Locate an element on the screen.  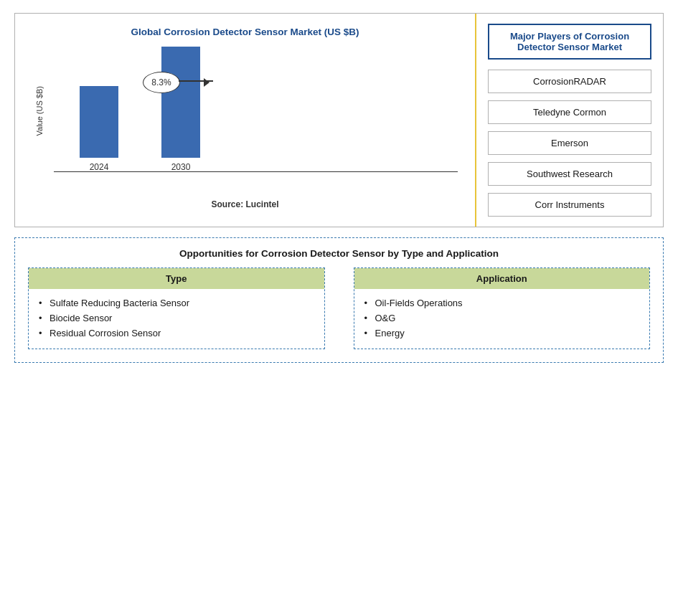
players-panel: Major Players of Corrosion Detector Sens… is located at coordinates (570, 120).